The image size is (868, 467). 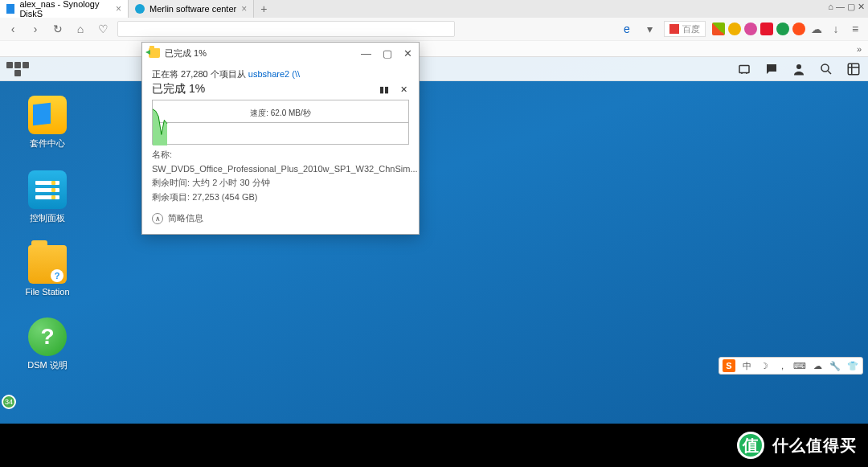 What do you see at coordinates (826, 69) in the screenshot?
I see `search-icon` at bounding box center [826, 69].